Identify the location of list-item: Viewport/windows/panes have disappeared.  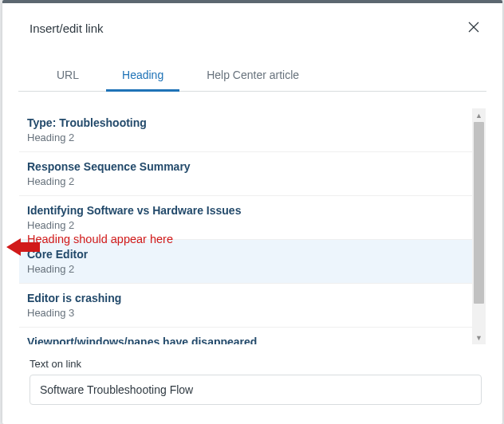
(246, 336).